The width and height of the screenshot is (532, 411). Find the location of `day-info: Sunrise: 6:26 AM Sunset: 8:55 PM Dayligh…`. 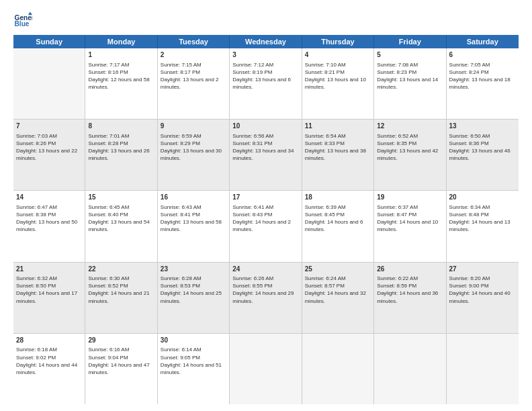

day-info: Sunrise: 6:26 AM Sunset: 8:55 PM Dayligh… is located at coordinates (265, 290).